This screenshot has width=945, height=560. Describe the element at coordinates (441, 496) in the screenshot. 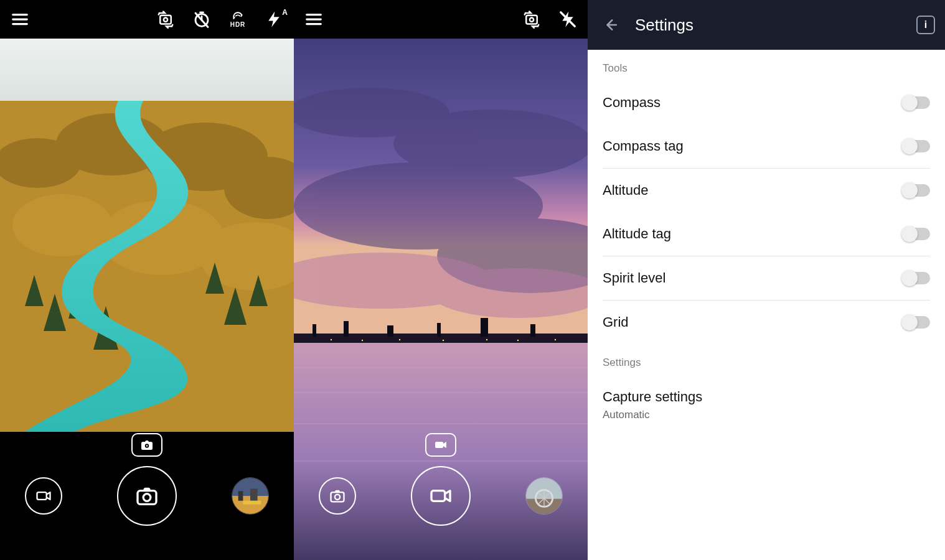

I see `record-button` at that location.